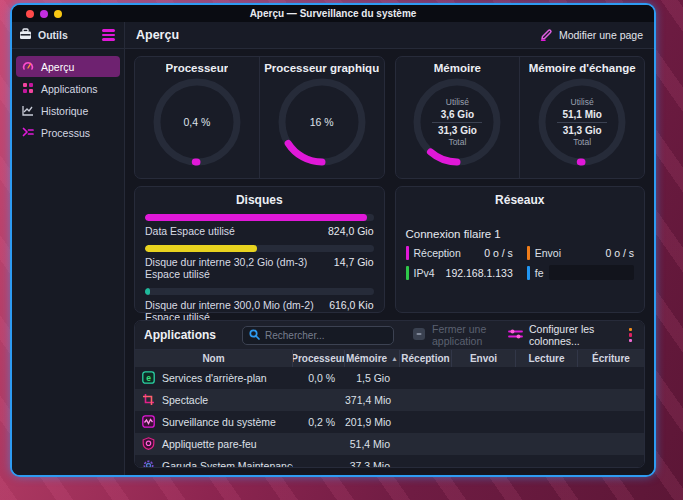 The height and width of the screenshot is (500, 683). What do you see at coordinates (490, 253) in the screenshot?
I see `reception-value: 0 o / s` at bounding box center [490, 253].